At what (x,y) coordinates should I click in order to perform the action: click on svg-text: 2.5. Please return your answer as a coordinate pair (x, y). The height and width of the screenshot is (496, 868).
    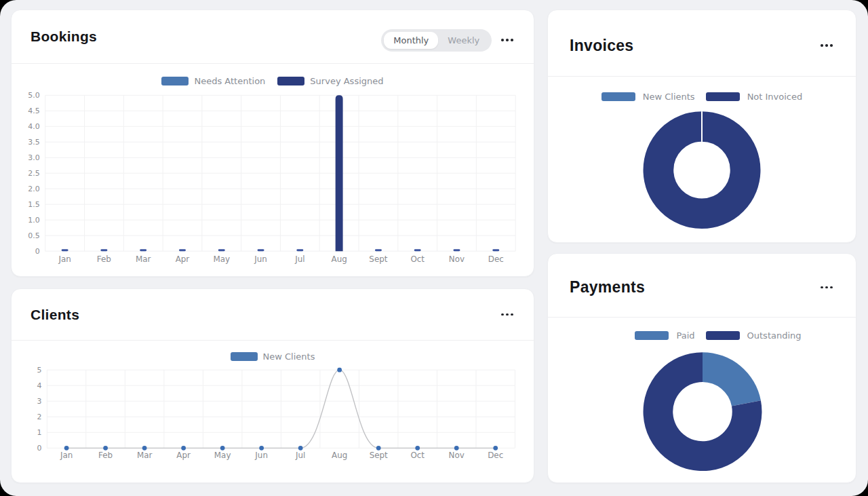
    Looking at the image, I should click on (34, 174).